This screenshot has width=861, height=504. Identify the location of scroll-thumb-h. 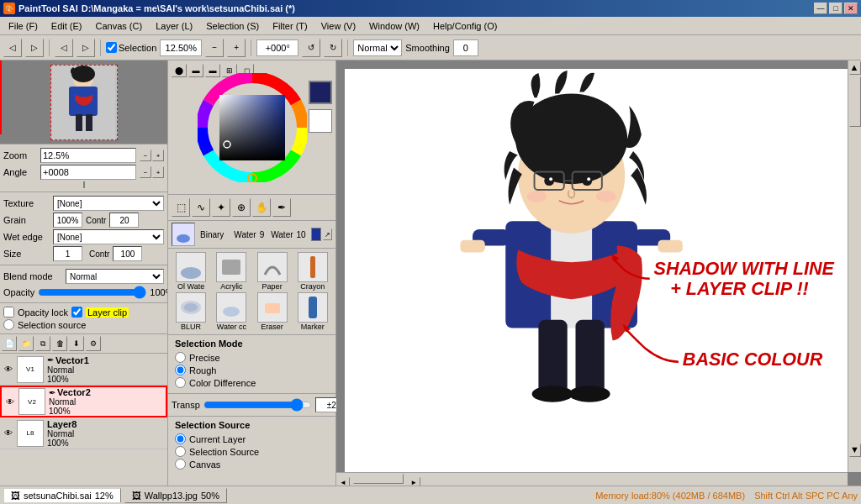
(378, 479).